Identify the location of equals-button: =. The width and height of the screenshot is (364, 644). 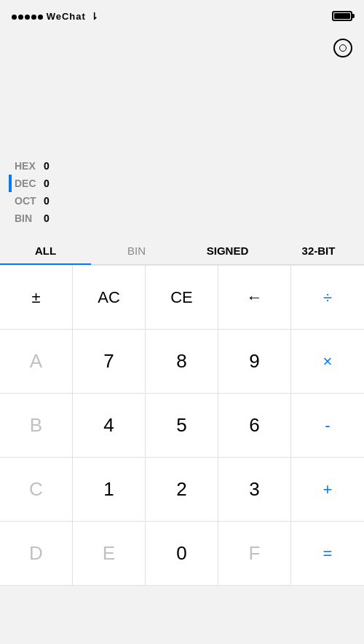
(328, 554).